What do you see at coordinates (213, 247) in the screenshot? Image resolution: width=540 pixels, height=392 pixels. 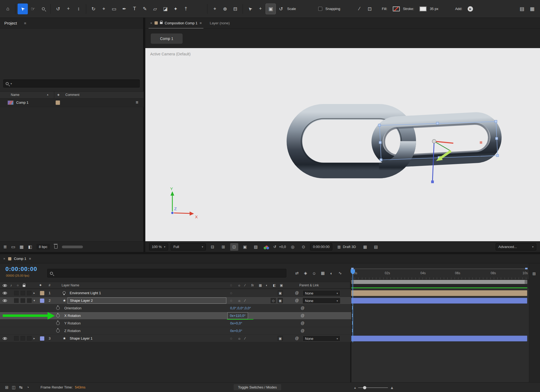 I see `grid-guides-button: ⊟` at bounding box center [213, 247].